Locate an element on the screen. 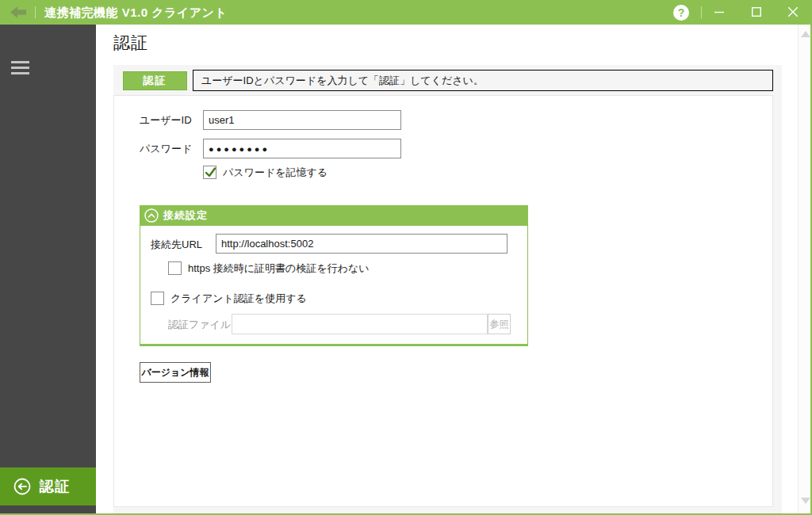 The width and height of the screenshot is (812, 515). maximize-icon is located at coordinates (756, 13).